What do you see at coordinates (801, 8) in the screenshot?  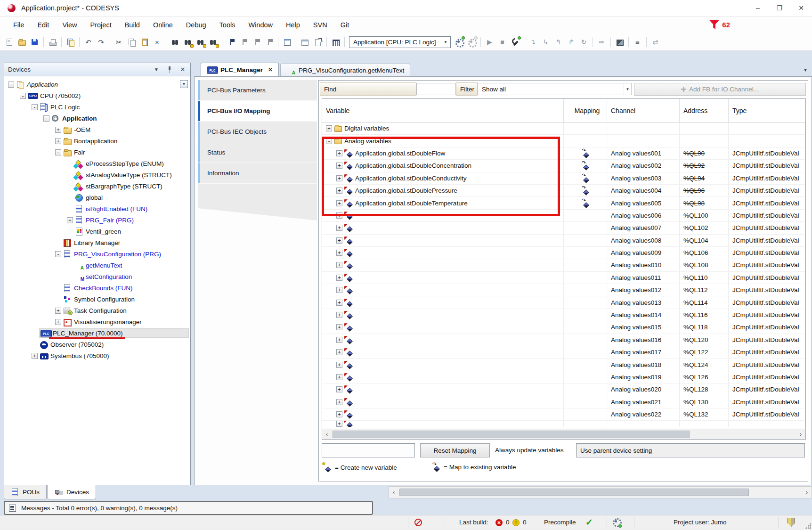 I see `close-button: ✕` at bounding box center [801, 8].